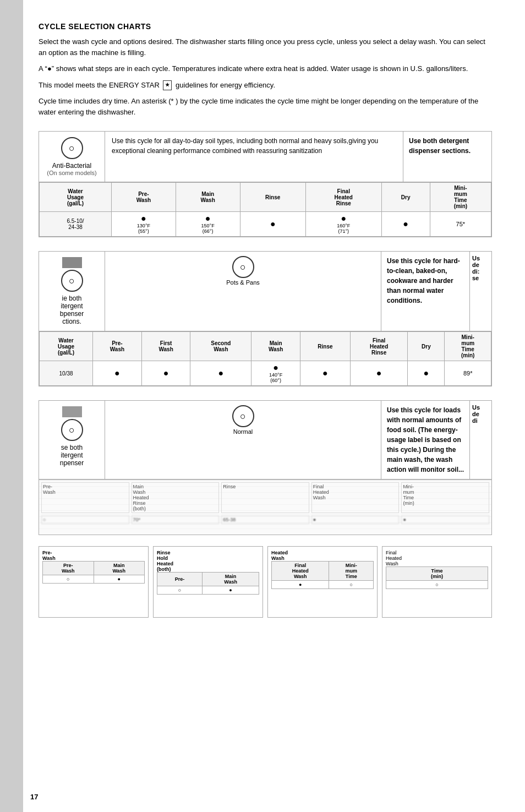 This screenshot has width=525, height=812. What do you see at coordinates (265, 209) in the screenshot?
I see `anti-bacterial-table: WaterUsage(gal/L) Pre-Wash MainWash Rins…` at bounding box center [265, 209].